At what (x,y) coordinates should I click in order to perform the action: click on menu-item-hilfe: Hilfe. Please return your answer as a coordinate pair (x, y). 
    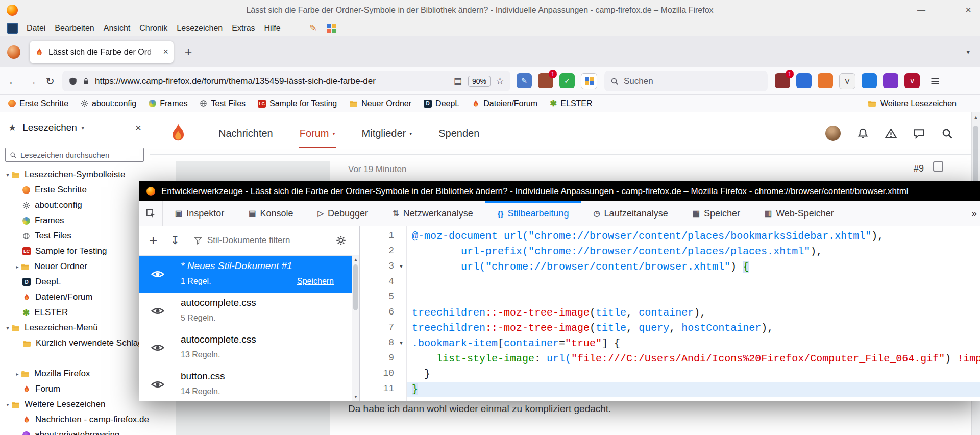
    Looking at the image, I should click on (273, 28).